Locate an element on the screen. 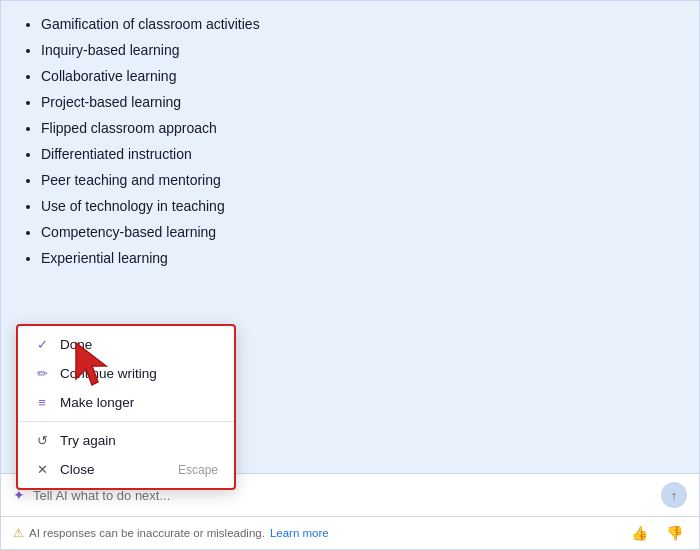  learn-more-link: Learn more is located at coordinates (300, 533).